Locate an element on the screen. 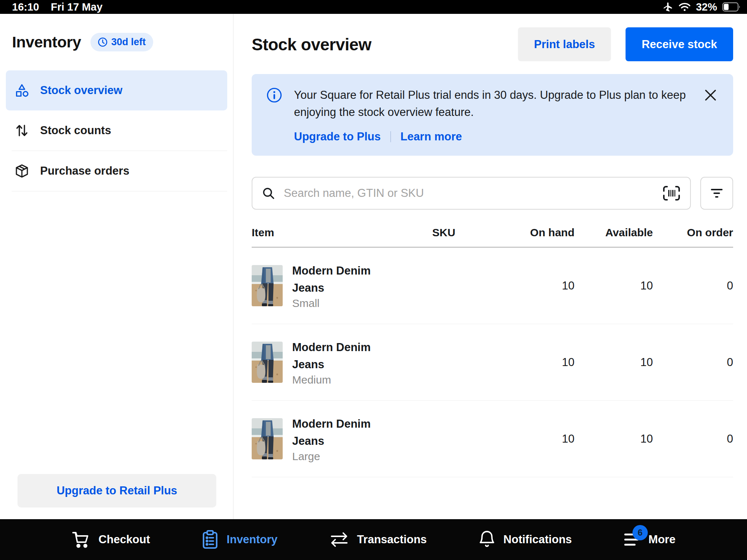 Image resolution: width=747 pixels, height=560 pixels. nav-transactions: Transactions is located at coordinates (378, 540).